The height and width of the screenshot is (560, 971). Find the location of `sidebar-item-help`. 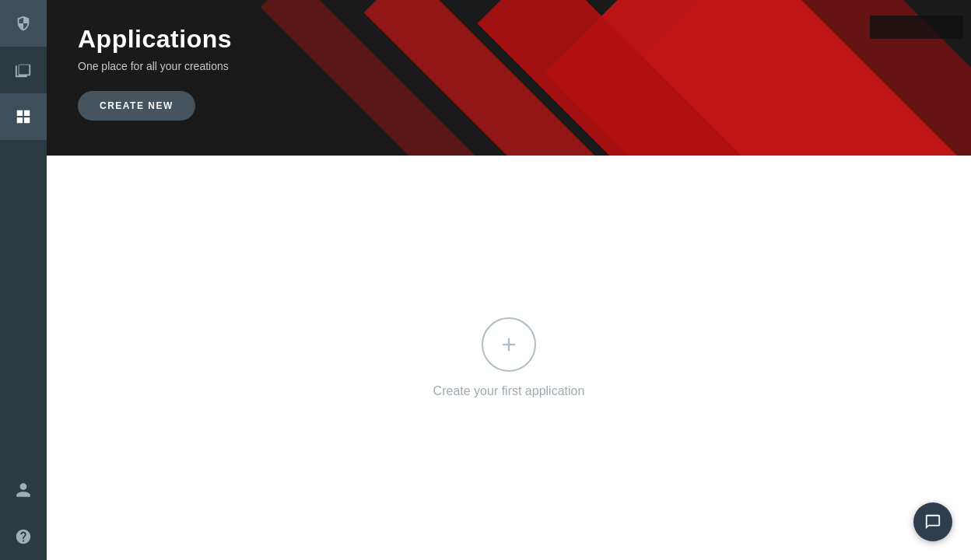

sidebar-item-help is located at coordinates (23, 537).